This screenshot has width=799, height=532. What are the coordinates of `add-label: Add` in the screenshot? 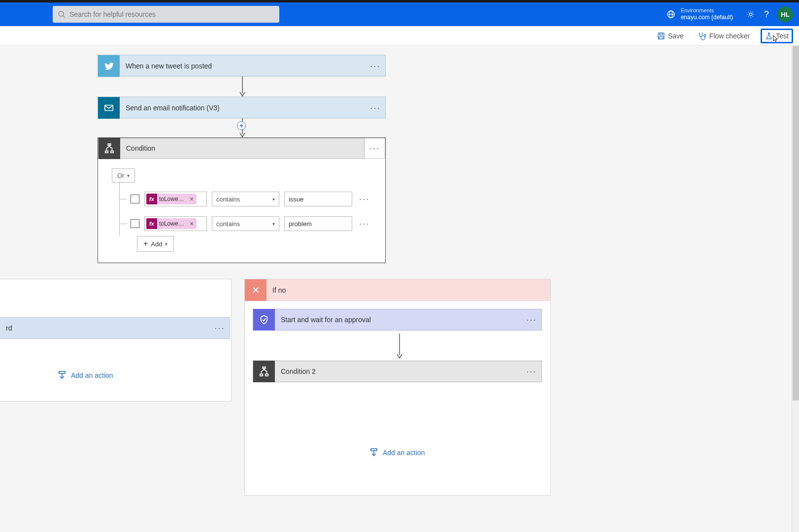 It's located at (157, 244).